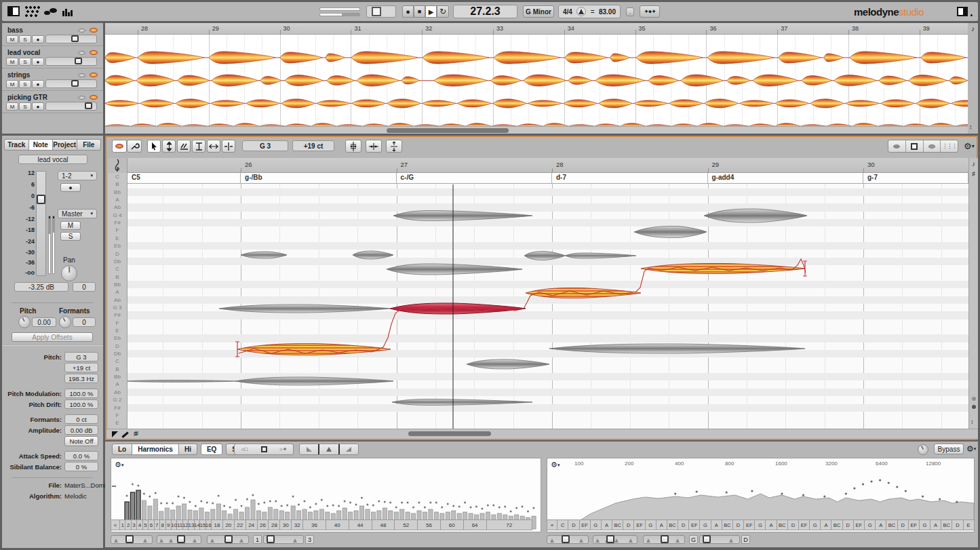  Describe the element at coordinates (38, 39) in the screenshot. I see `record-arm-button: ●` at that location.